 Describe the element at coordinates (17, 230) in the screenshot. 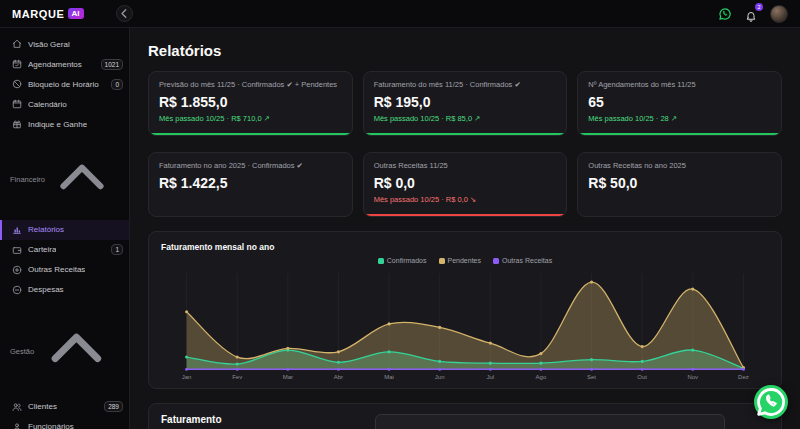

I see `bar-chart-icon` at that location.